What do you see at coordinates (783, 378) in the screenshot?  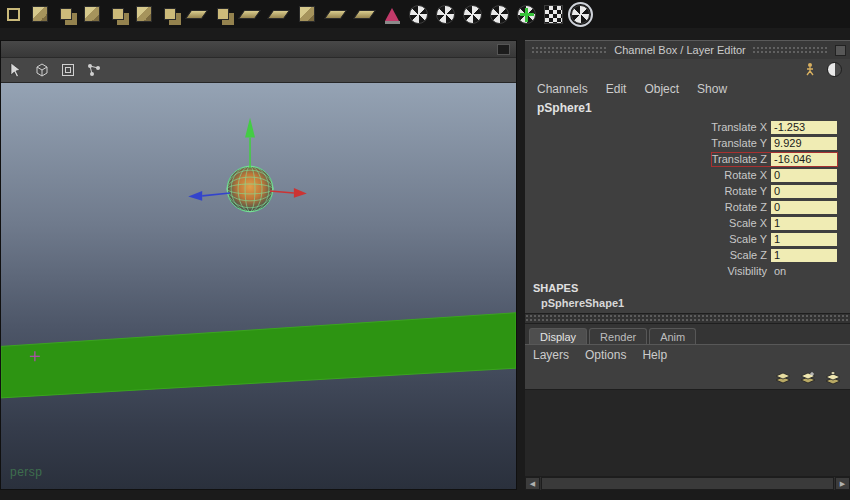 I see `move-layer-icon` at bounding box center [783, 378].